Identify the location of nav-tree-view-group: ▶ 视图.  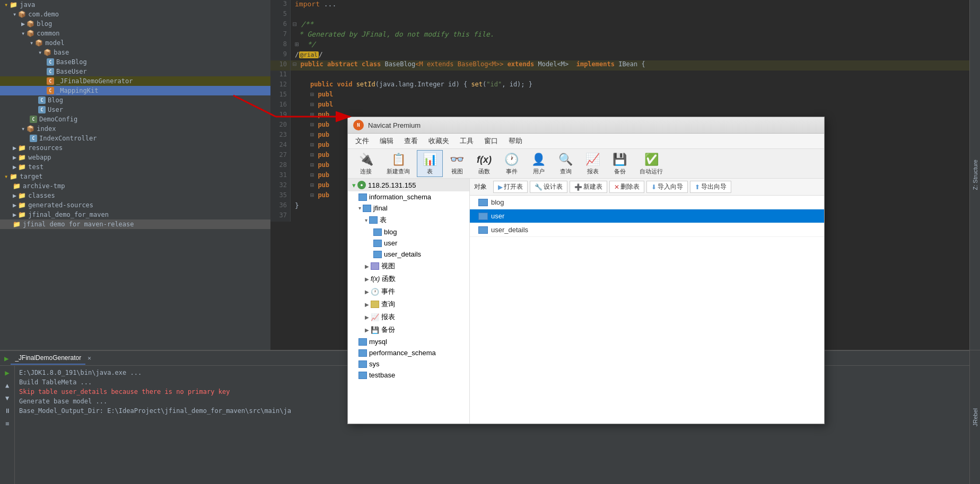
(408, 266).